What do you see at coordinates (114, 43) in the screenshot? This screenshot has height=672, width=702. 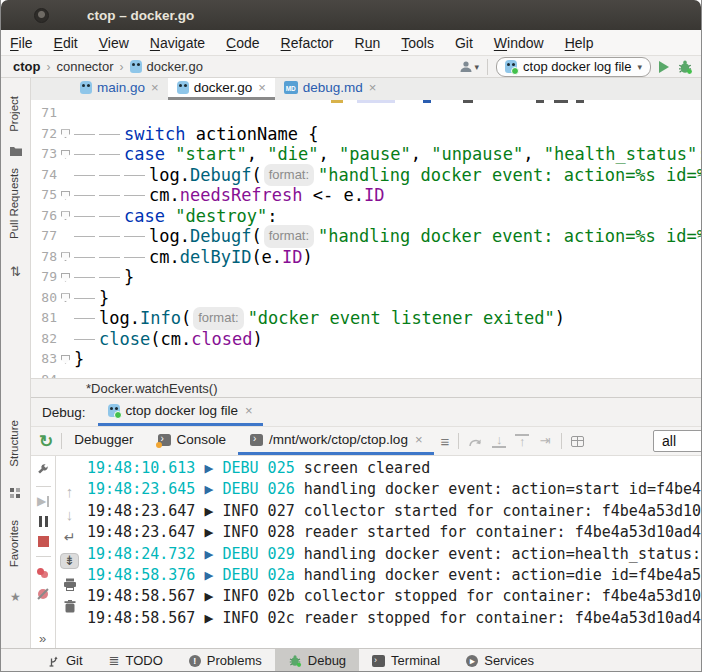 I see `menu-view: View` at bounding box center [114, 43].